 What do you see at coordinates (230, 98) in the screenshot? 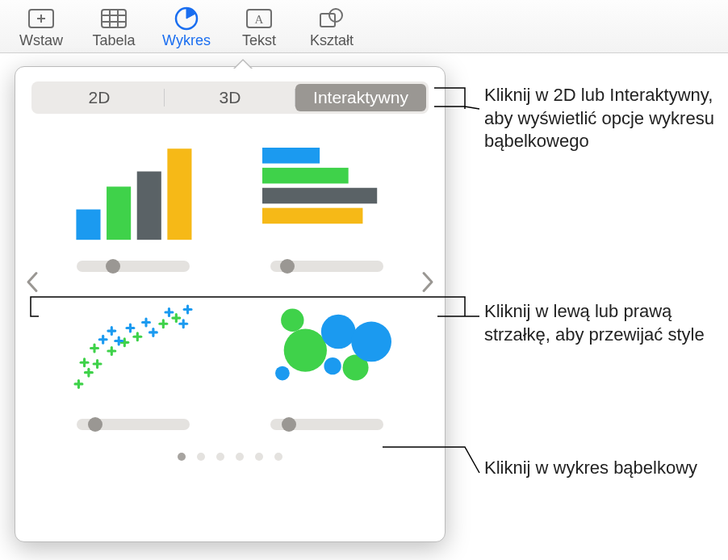
I see `tab-3d: 3D` at bounding box center [230, 98].